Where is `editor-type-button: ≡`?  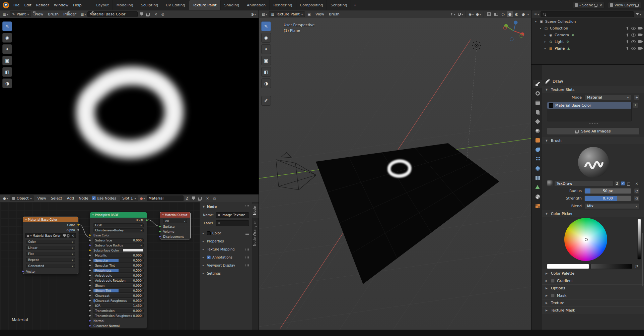 editor-type-button: ≡ is located at coordinates (536, 14).